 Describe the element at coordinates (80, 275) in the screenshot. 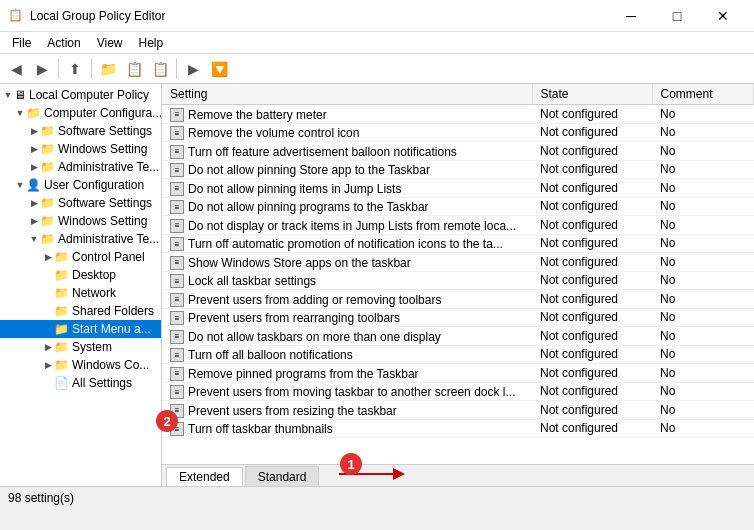

I see `tree-item-desktop: ▶ 📁 Desktop` at that location.